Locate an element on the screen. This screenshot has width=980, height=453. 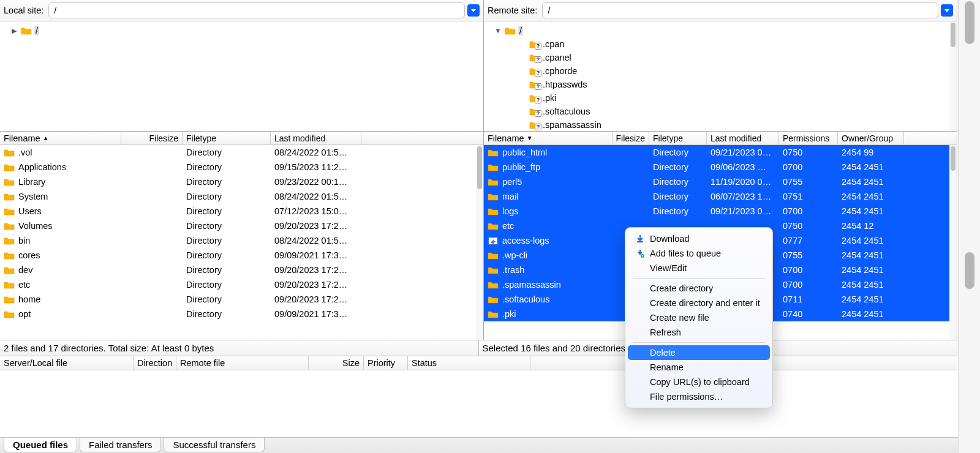
table-row: optDirectory09/09/2021 17:3… is located at coordinates (238, 314).